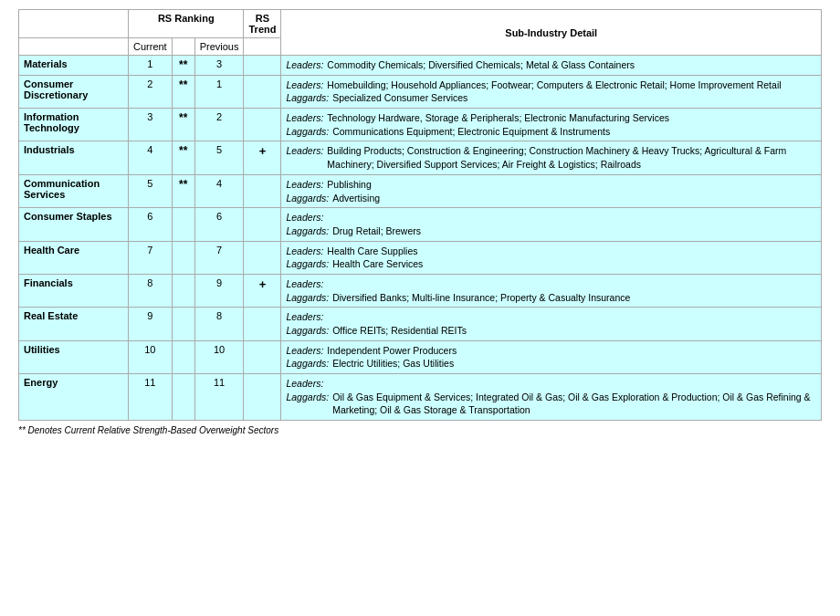 The image size is (840, 616). What do you see at coordinates (551, 125) in the screenshot?
I see `detail-cell: Leaders:Technology Hardware, Storage & P…` at bounding box center [551, 125].